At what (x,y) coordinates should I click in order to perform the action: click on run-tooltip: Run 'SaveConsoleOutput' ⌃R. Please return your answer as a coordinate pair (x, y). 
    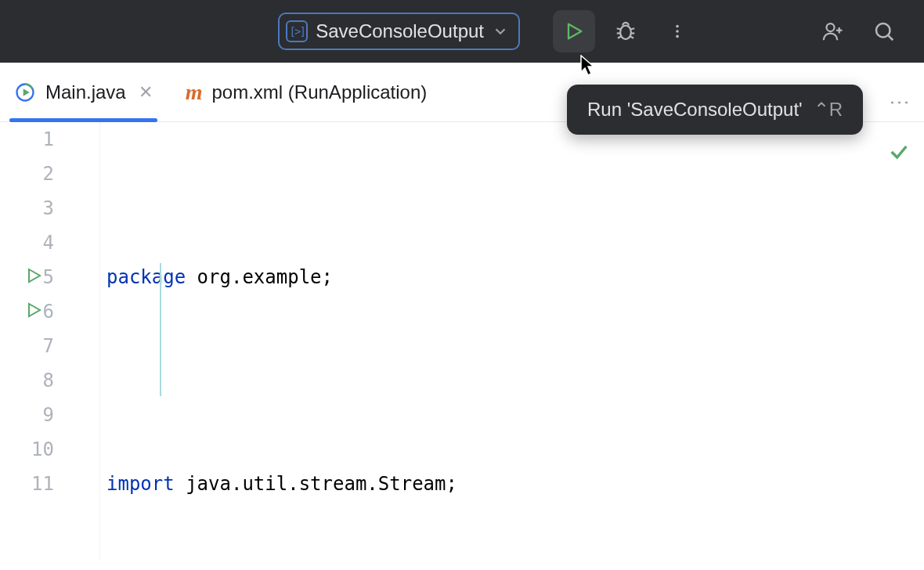
    Looking at the image, I should click on (715, 110).